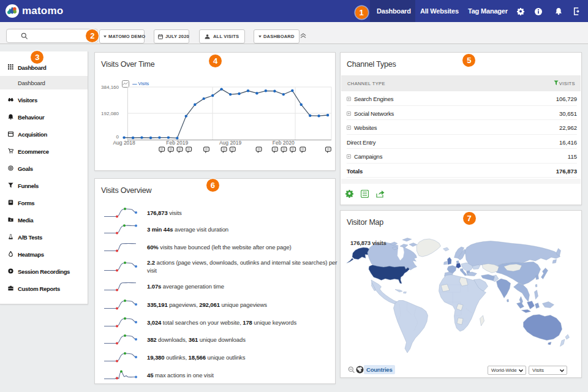 The width and height of the screenshot is (588, 392). I want to click on svg-text: Aug 2019, so click(230, 143).